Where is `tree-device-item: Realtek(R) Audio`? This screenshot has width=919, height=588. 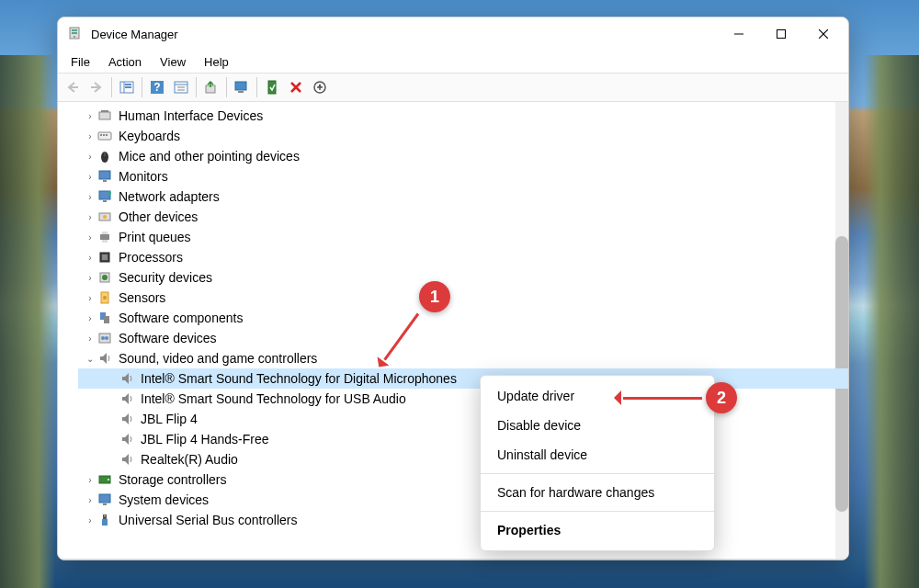 tree-device-item: Realtek(R) Audio is located at coordinates (463, 459).